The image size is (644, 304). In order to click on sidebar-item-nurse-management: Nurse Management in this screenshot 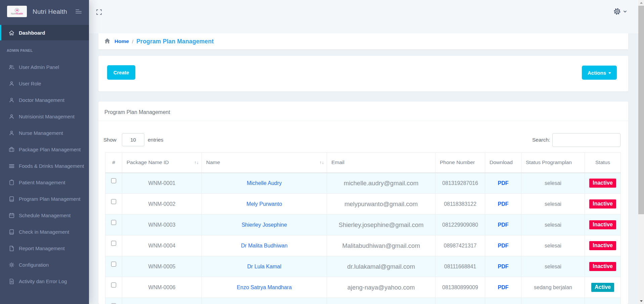, I will do `click(44, 133)`.